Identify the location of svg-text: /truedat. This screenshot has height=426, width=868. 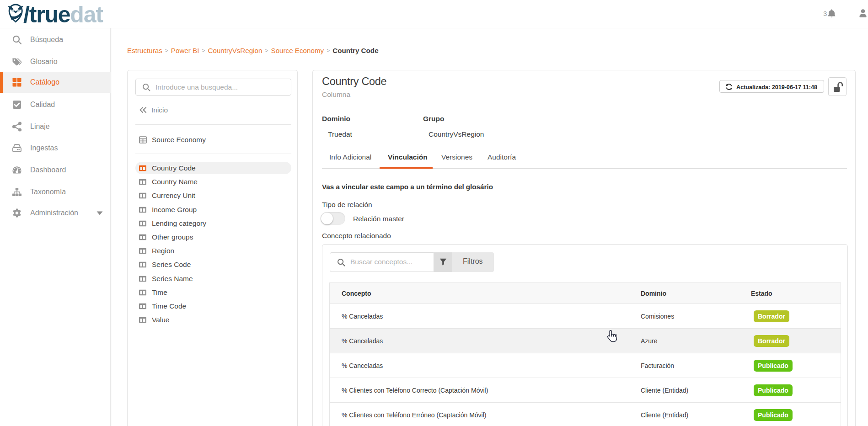
(63, 14).